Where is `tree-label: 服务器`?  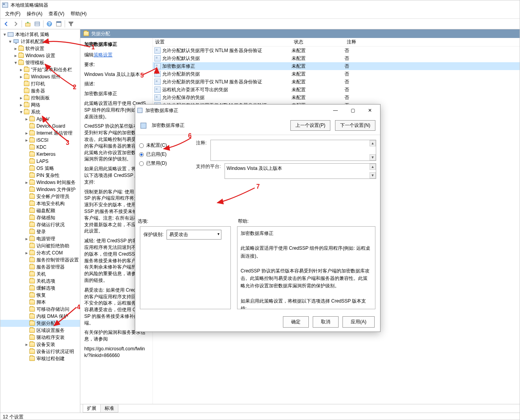
tree-label: 服务器 is located at coordinates (38, 91).